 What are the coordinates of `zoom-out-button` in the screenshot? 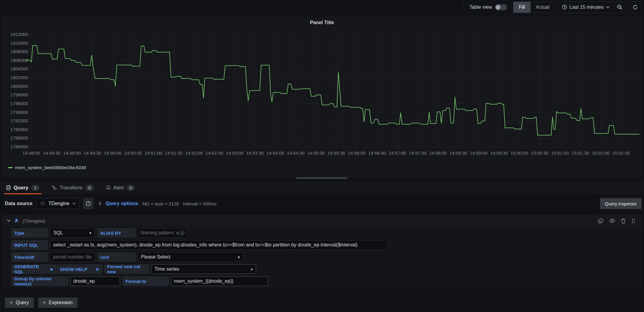 It's located at (620, 7).